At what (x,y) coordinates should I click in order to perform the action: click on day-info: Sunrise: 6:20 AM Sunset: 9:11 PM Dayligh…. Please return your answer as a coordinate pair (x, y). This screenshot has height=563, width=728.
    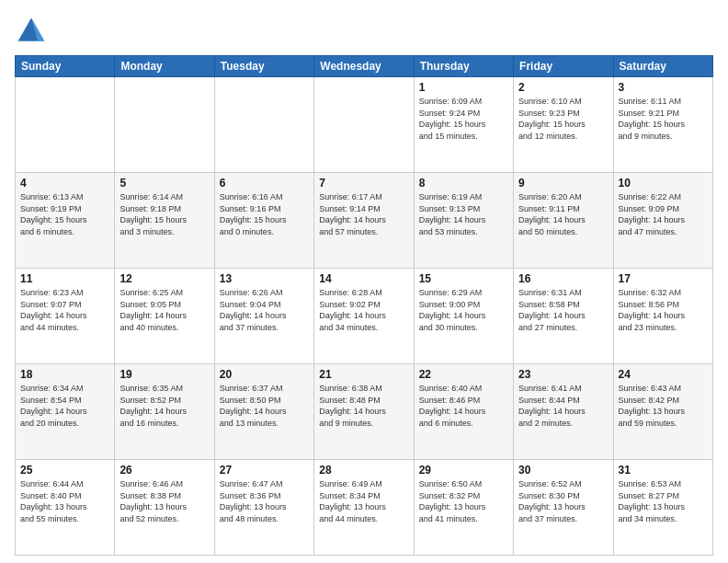
    Looking at the image, I should click on (563, 214).